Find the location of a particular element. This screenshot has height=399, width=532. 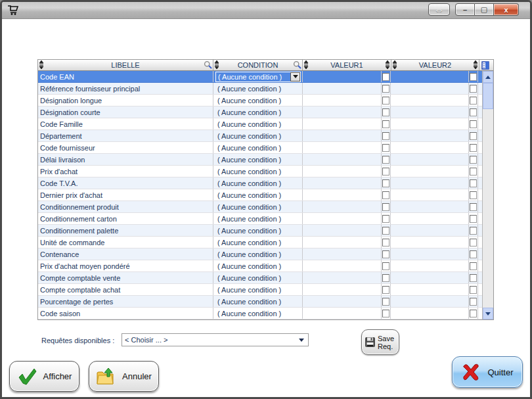

table-row: Prix d'achat ( Aucune condition ) is located at coordinates (265, 172).